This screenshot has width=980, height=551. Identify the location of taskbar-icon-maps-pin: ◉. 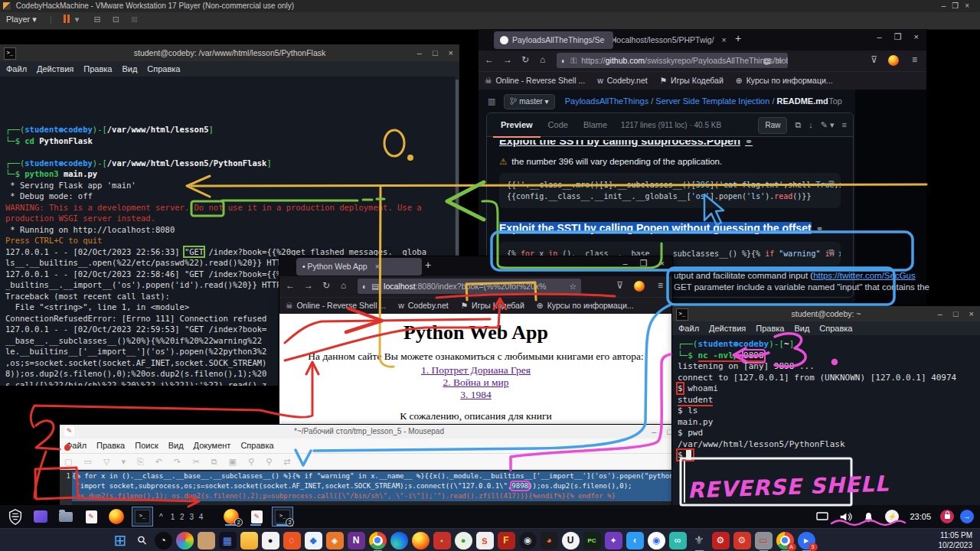
(657, 540).